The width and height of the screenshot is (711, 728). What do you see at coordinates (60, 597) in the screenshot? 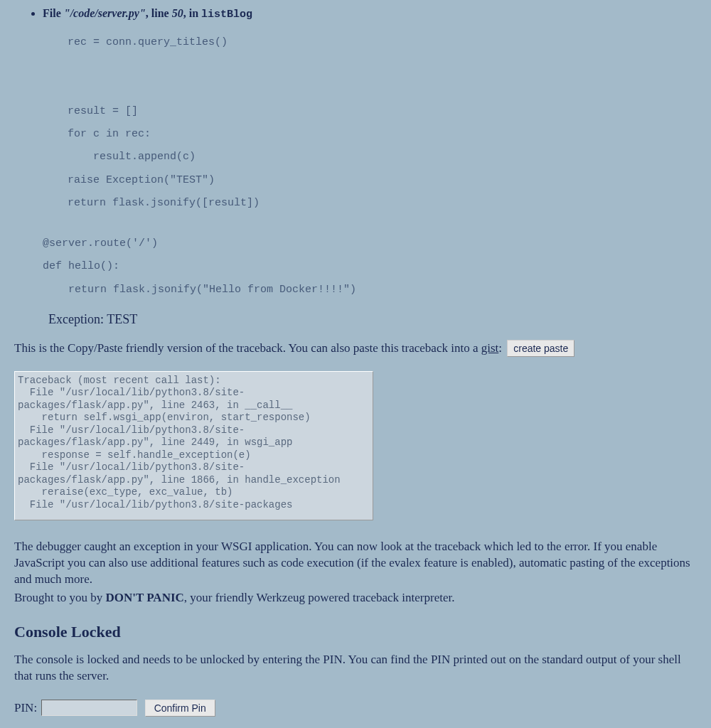
I see `brought-pre: Brought to you by` at bounding box center [60, 597].